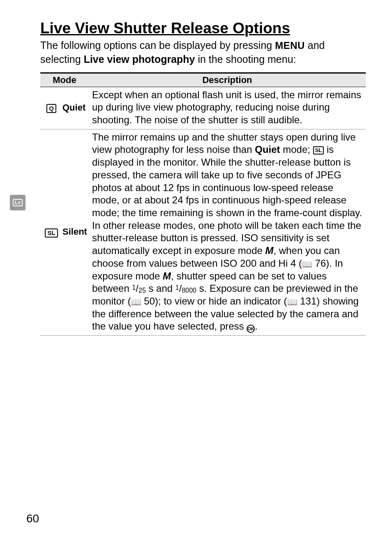  Describe the element at coordinates (189, 290) in the screenshot. I see `fraction-denominator: 8000` at that location.